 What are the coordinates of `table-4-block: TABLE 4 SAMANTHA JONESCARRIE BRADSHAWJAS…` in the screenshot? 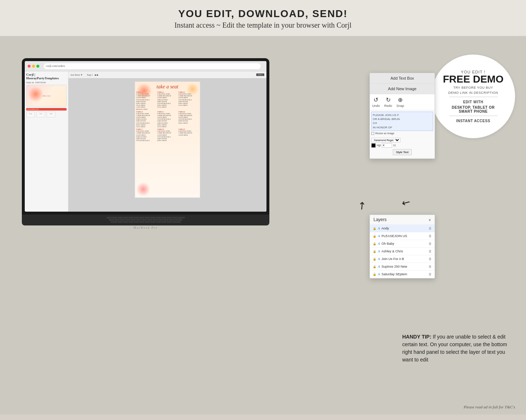 It's located at (146, 119).